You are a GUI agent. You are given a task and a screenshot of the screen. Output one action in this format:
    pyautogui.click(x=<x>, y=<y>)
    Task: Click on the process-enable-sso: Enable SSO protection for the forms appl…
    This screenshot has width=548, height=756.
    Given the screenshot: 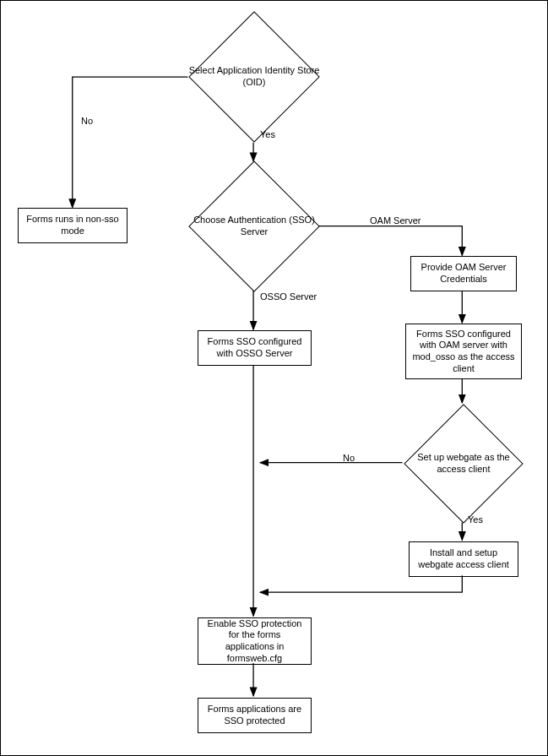 What is the action you would take?
    pyautogui.click(x=255, y=641)
    